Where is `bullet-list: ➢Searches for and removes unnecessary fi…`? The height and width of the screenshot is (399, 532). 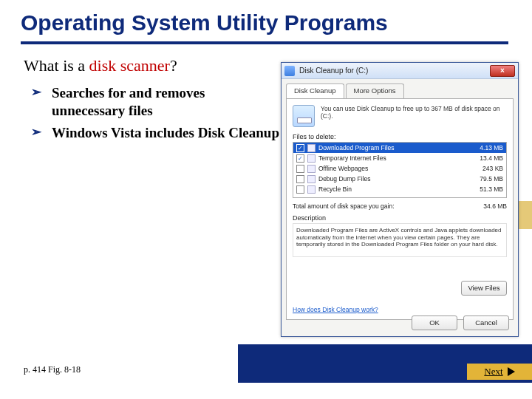
bullet-list: ➢Searches for and removes unnecessary fi… is located at coordinates (152, 112).